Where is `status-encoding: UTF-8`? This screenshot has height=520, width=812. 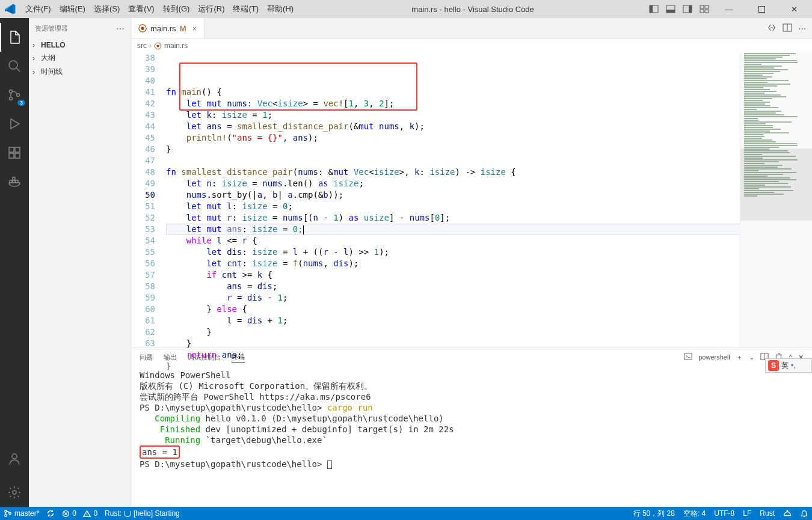 status-encoding: UTF-8 is located at coordinates (724, 513).